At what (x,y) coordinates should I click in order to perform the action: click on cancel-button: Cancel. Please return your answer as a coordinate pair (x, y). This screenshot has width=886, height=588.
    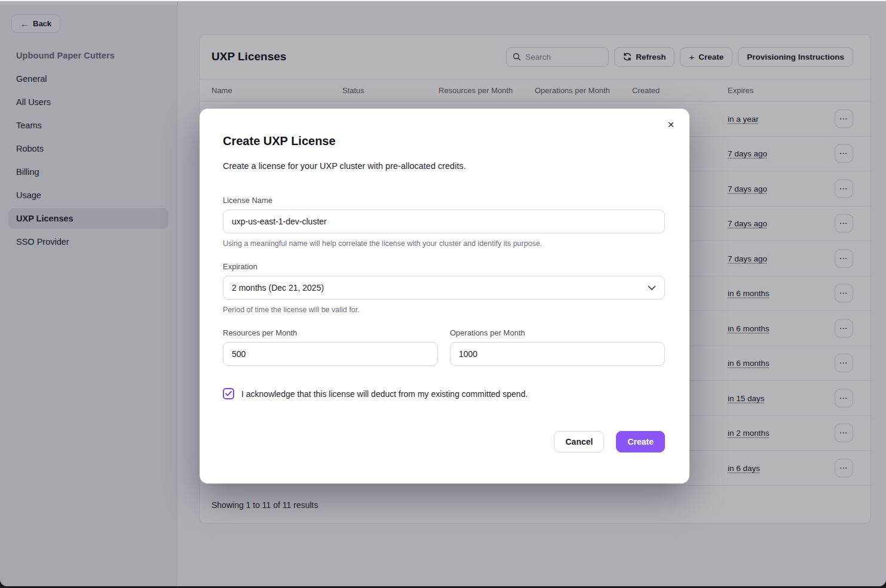
    Looking at the image, I should click on (579, 442).